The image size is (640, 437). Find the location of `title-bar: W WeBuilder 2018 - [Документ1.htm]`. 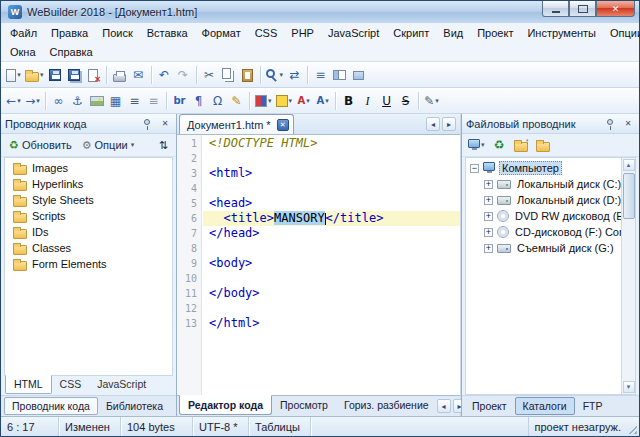

title-bar: W WeBuilder 2018 - [Документ1.htm] is located at coordinates (320, 12).